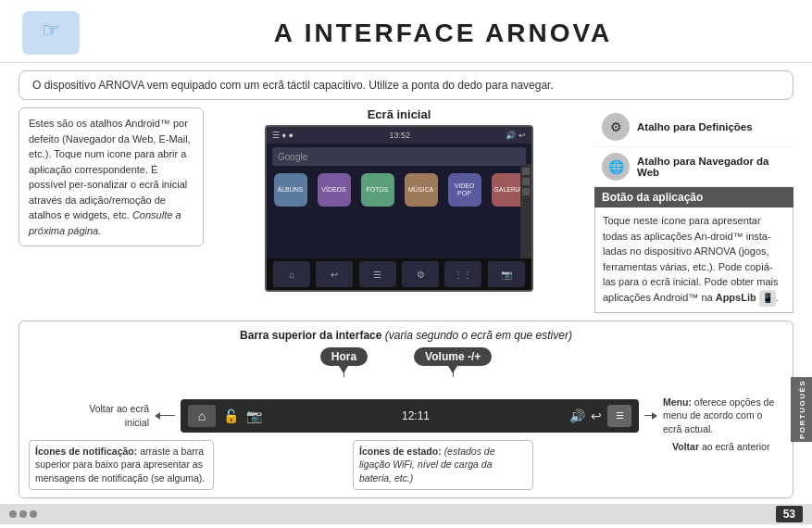  What do you see at coordinates (694, 128) in the screenshot?
I see `right-item-settings: ⚙ Atalho para Definições` at bounding box center [694, 128].